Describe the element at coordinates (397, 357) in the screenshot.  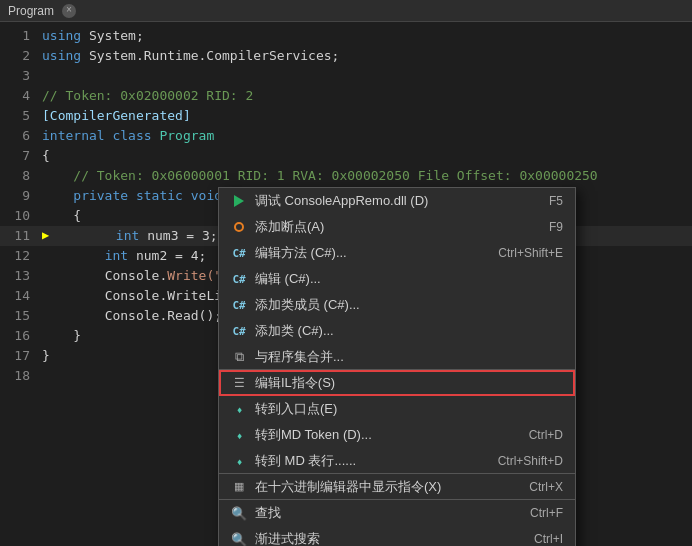
I see `menu-item-combine: ⧉与程序集合并...` at that location.